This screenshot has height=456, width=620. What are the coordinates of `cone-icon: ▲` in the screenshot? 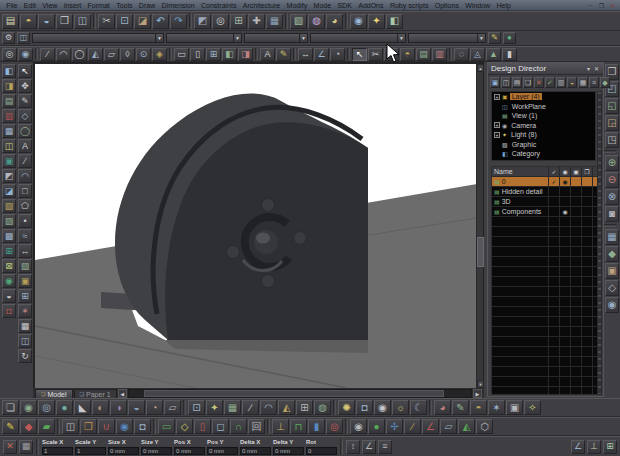 It's located at (494, 54).